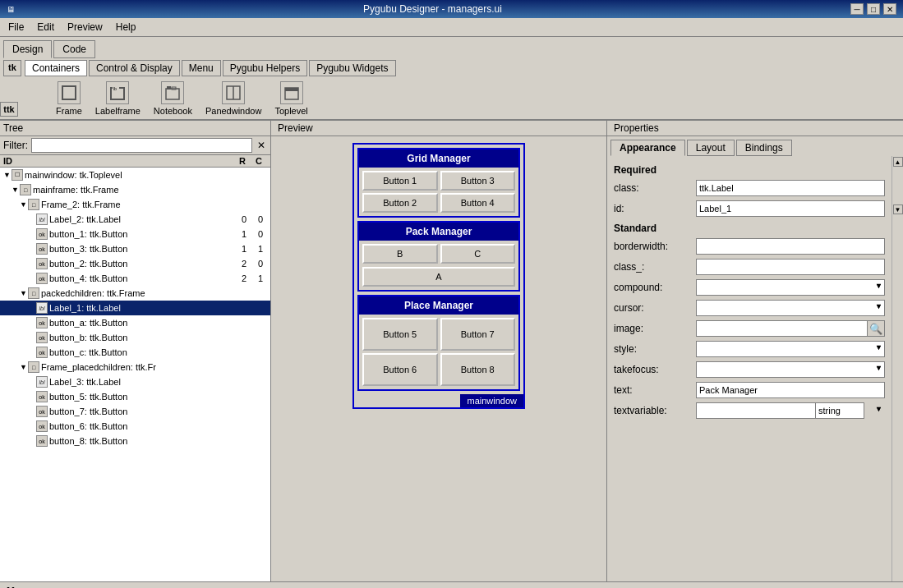 This screenshot has width=903, height=588. Describe the element at coordinates (790, 349) in the screenshot. I see `style-select` at that location.